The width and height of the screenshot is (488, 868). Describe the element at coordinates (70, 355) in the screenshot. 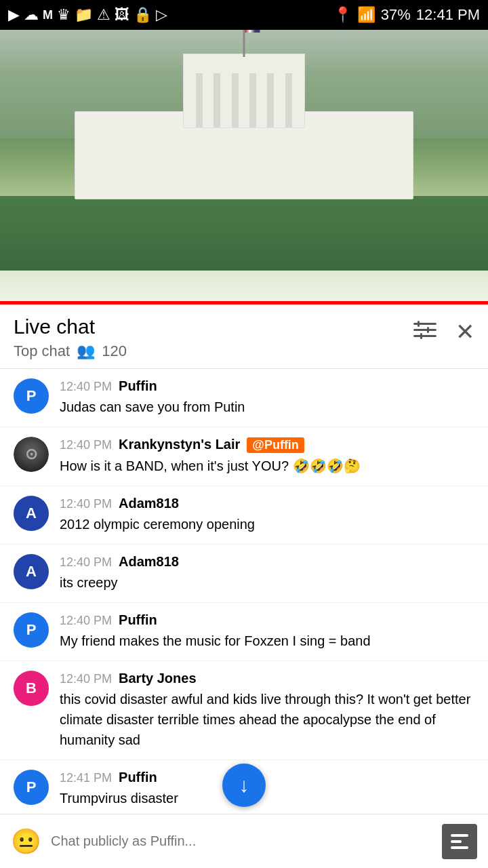

I see `chat-subtitle: Top chat 👥 120` at that location.